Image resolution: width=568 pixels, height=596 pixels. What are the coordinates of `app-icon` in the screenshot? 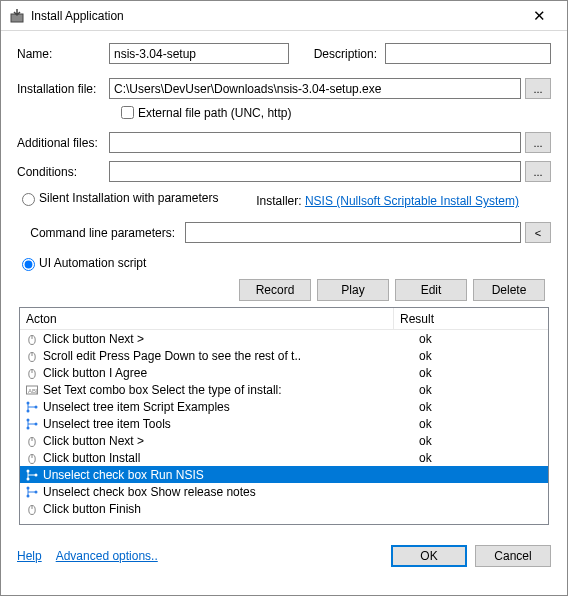 It's located at (17, 16).